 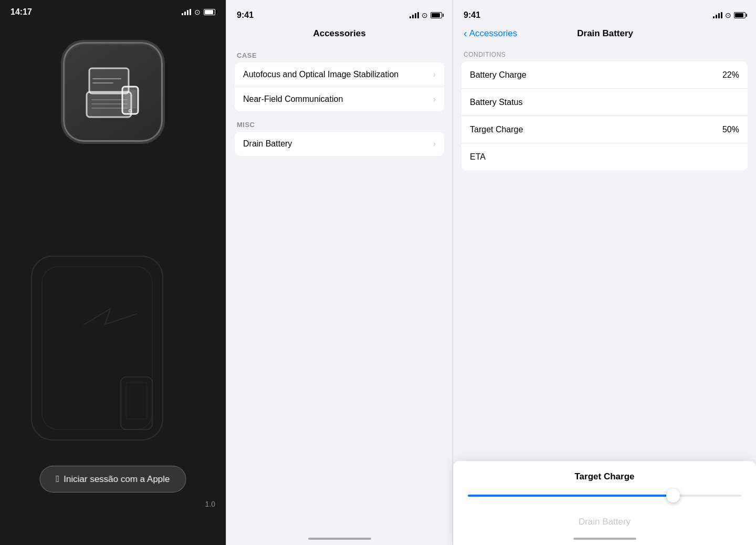 What do you see at coordinates (497, 102) in the screenshot?
I see `battery-status-label: Battery Status` at bounding box center [497, 102].